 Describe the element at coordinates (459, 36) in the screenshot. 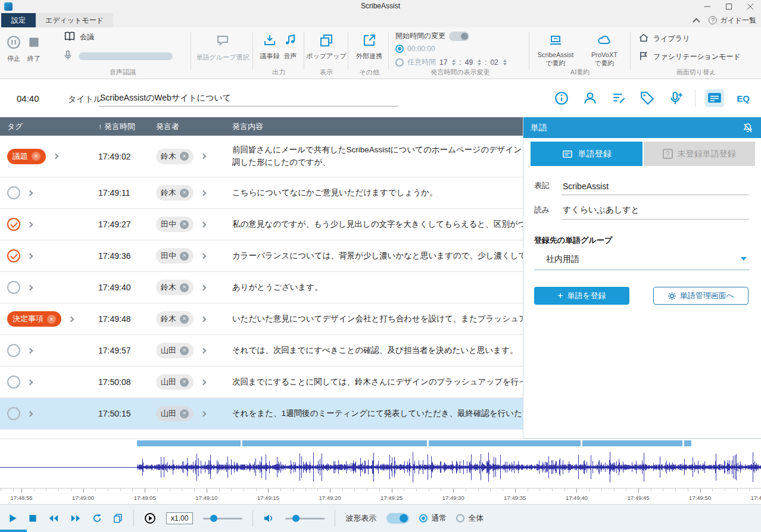

I see `start-time-toggle` at that location.